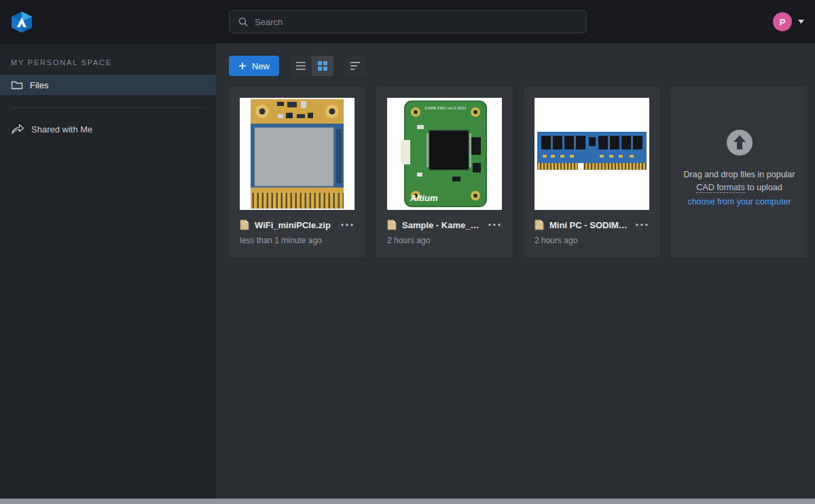 Image resolution: width=815 pixels, height=504 pixels. What do you see at coordinates (592, 173) in the screenshot?
I see `file-card: Mini PC - SODIMM... 2 hours ago` at bounding box center [592, 173].